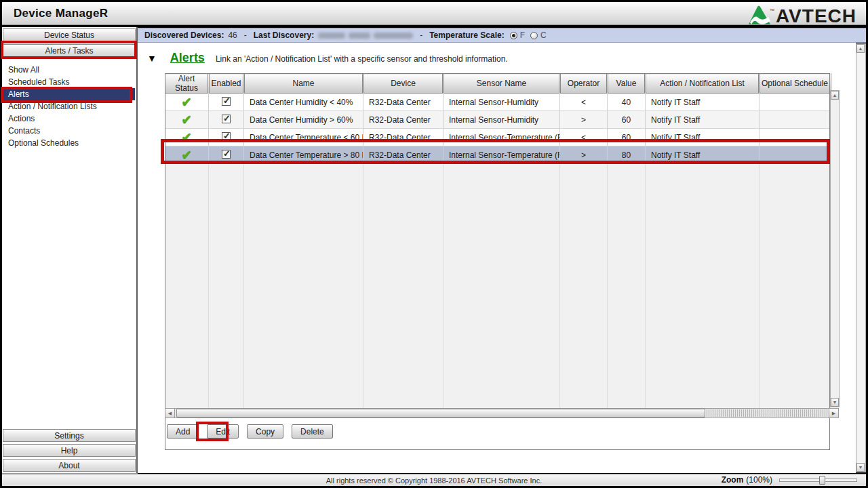  I want to click on avtech-logo-text: AVTECH, so click(816, 16).